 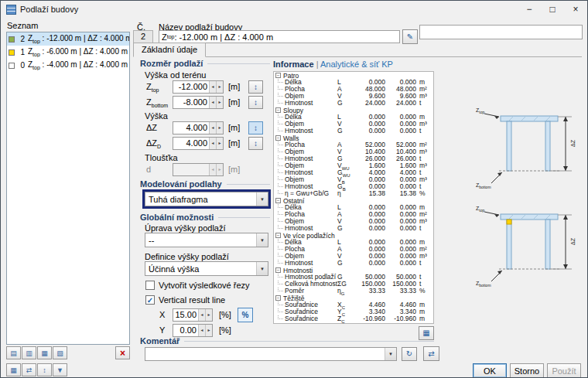 What do you see at coordinates (68, 53) in the screenshot?
I see `storey-list-item: 1Ztop : -6.000 m | ΔZ : 4.000 m` at bounding box center [68, 53].